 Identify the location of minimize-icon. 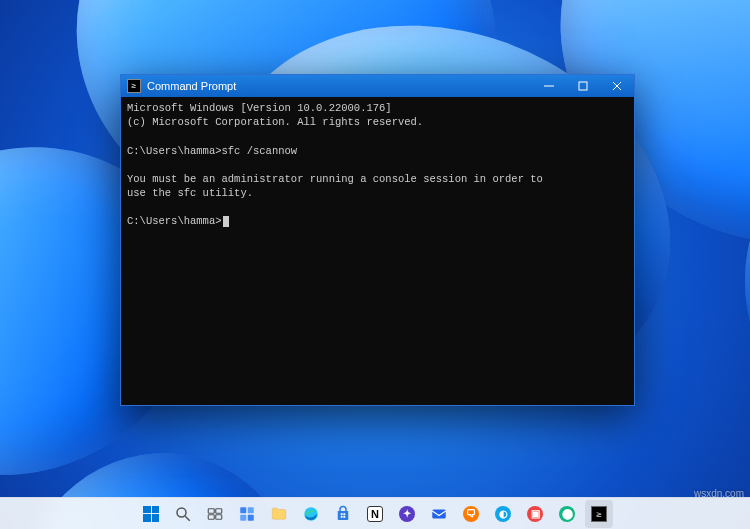
(549, 86).